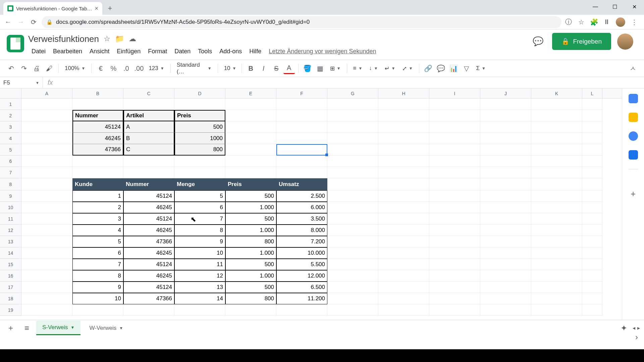 Image resolution: width=644 pixels, height=362 pixels. Describe the element at coordinates (156, 68) in the screenshot. I see `number-format-select: 123▼` at that location.